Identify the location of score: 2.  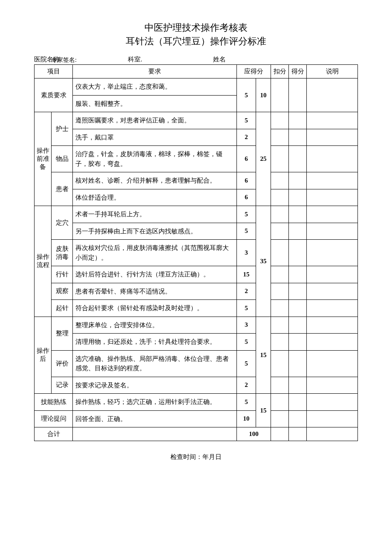
(246, 137).